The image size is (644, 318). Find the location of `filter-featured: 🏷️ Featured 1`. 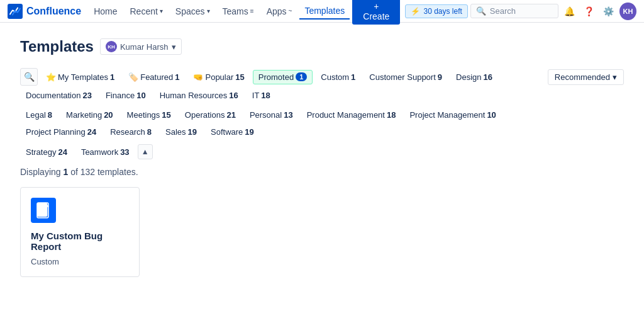

filter-featured: 🏷️ Featured 1 is located at coordinates (153, 77).